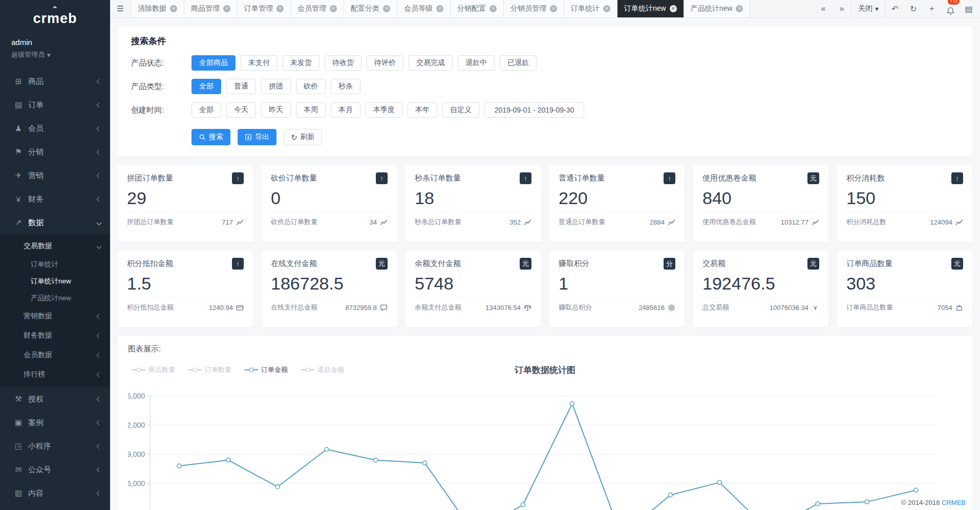  What do you see at coordinates (55, 355) in the screenshot?
I see `sidebar-subitem-会员数据: 会员数据` at bounding box center [55, 355].